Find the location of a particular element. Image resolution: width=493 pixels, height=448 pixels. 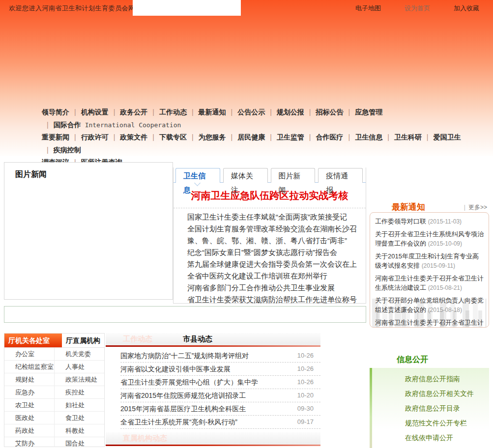

nav-item: 下载专区 is located at coordinates (167, 138).